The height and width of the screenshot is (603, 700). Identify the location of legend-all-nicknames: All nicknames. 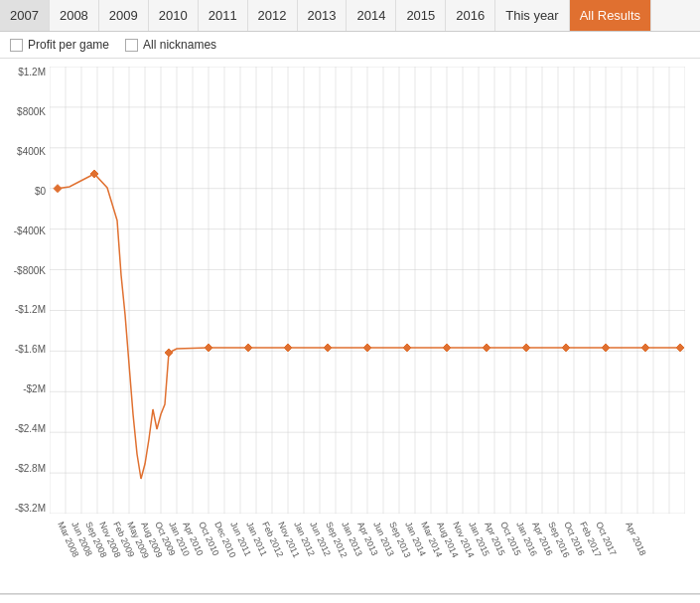
(171, 45).